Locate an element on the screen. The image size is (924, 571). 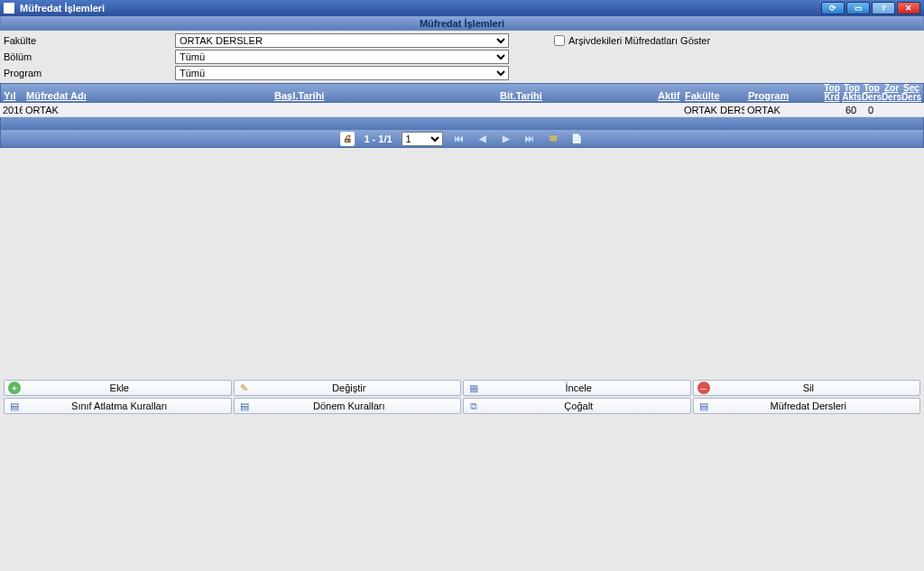
titlebar: Müfredat İşlemleri ⟳ ▭ ? ✕ is located at coordinates (462, 8).